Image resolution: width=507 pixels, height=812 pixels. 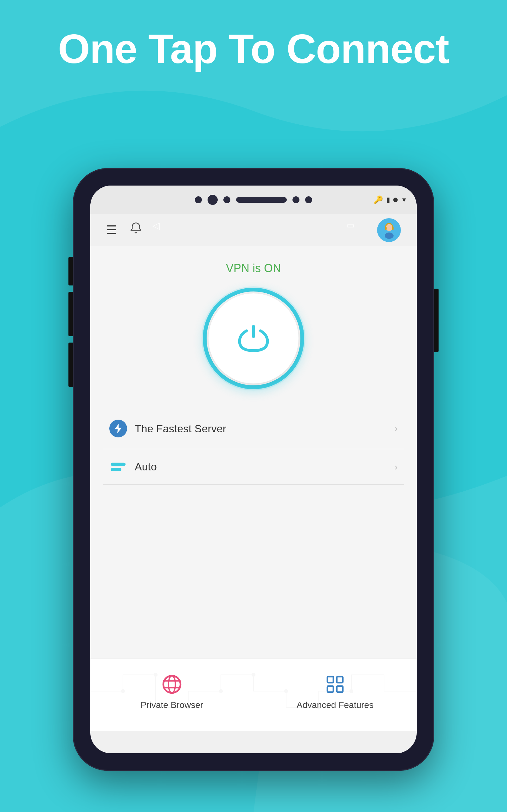 I want to click on notification-bell-icon, so click(x=136, y=230).